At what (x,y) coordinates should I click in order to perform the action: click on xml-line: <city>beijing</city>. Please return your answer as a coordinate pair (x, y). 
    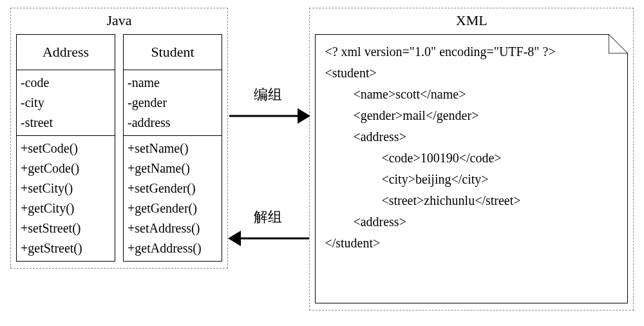
    Looking at the image, I should click on (471, 179).